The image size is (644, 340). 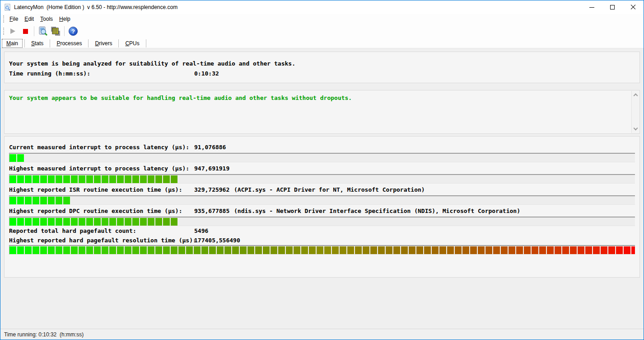 I want to click on measurement-label: Current measured interrupt to process la…, so click(x=102, y=147).